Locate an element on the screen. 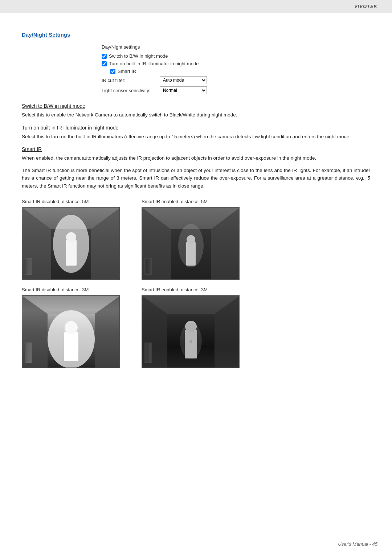  checkbox-ir-illuminator is located at coordinates (104, 64).